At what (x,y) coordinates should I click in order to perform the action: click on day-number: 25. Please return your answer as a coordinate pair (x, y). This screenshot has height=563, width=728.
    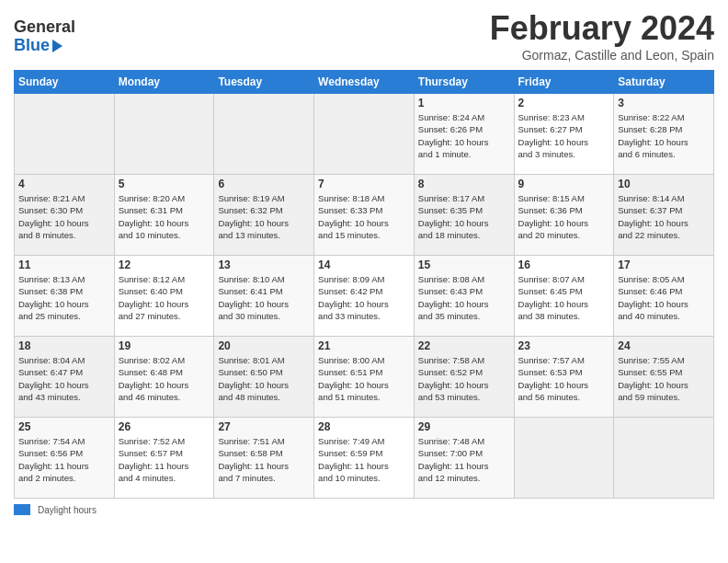
    Looking at the image, I should click on (64, 427).